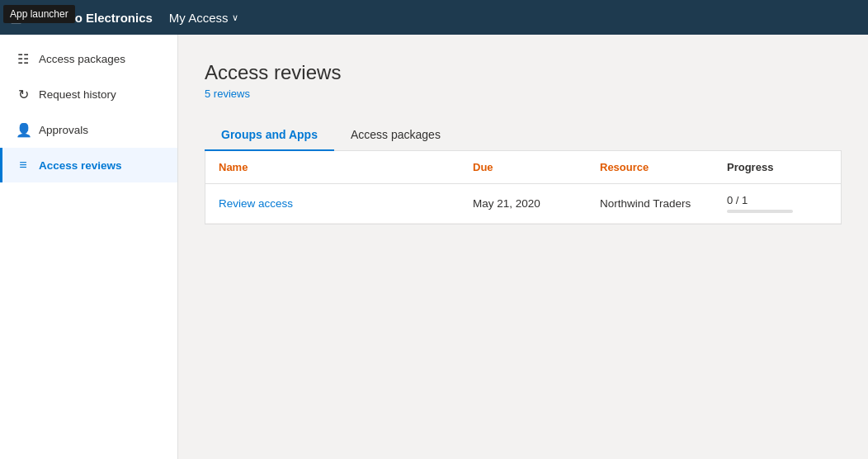  Describe the element at coordinates (23, 59) in the screenshot. I see `access-packages-icon: ☷` at that location.